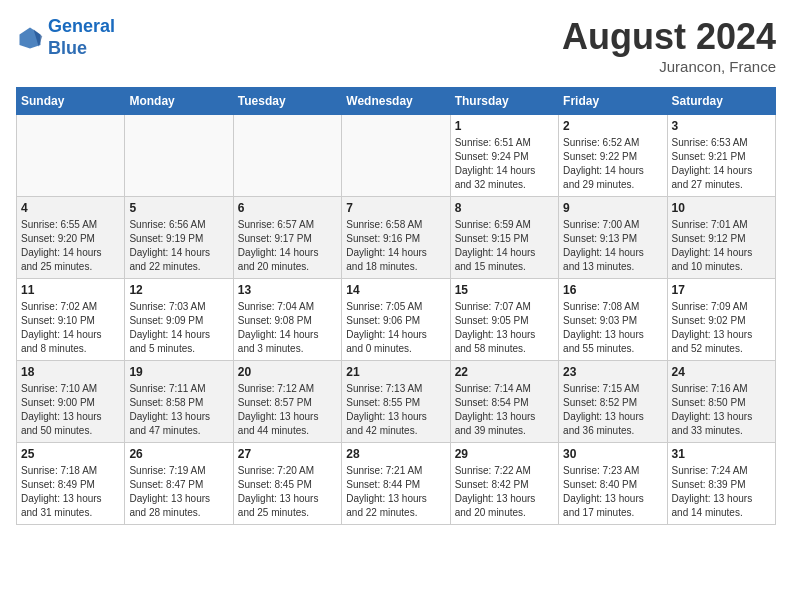  Describe the element at coordinates (179, 102) in the screenshot. I see `header-cell-monday: Monday` at that location.